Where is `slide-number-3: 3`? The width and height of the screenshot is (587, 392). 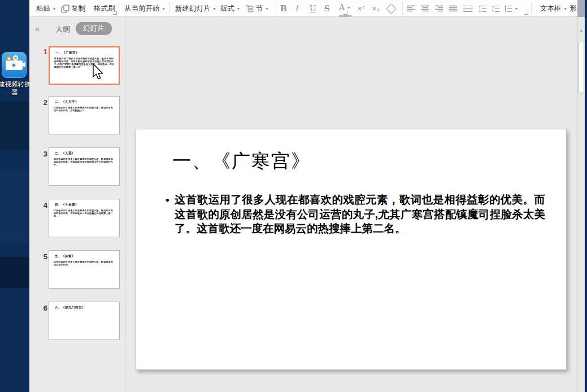
slide-number-3: 3 is located at coordinates (42, 154).